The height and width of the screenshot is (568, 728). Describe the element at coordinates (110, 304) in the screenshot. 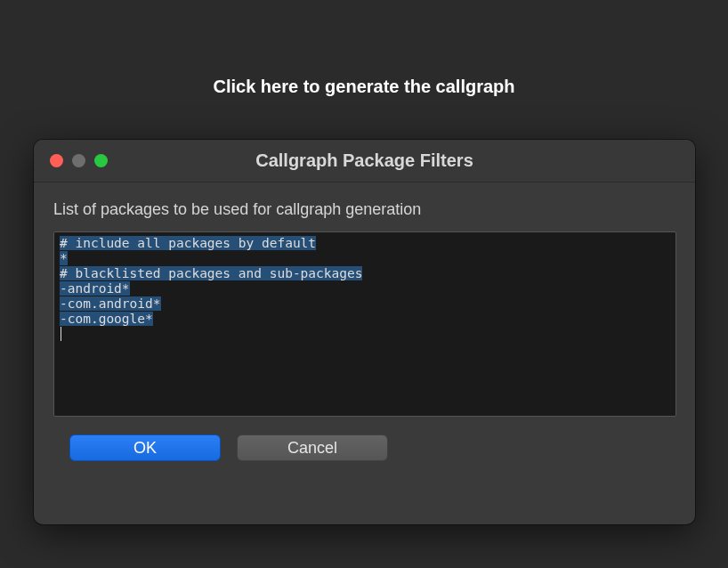

I see `editor-line: -com.android*` at that location.